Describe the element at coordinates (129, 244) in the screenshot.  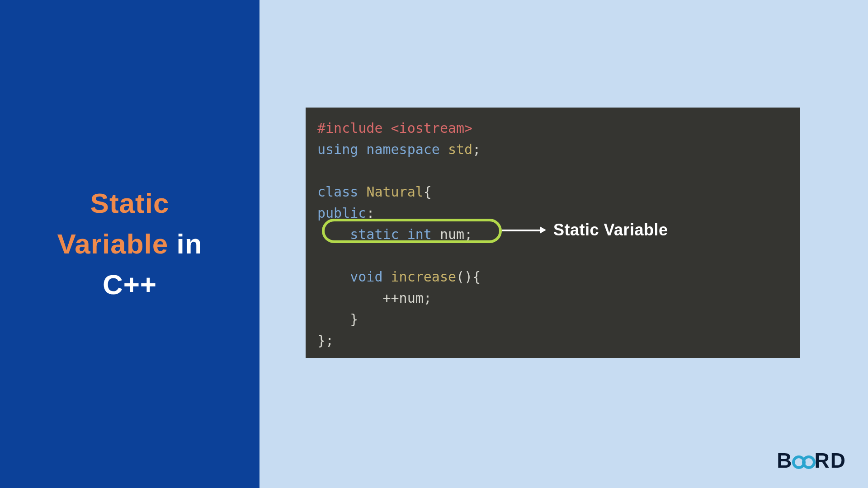
I see `slide-title: Static Variable in C++` at that location.